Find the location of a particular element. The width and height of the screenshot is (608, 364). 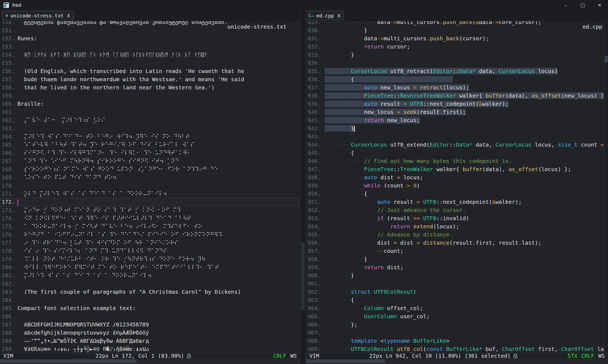

right-vscrollbar is located at coordinates (606, 187).